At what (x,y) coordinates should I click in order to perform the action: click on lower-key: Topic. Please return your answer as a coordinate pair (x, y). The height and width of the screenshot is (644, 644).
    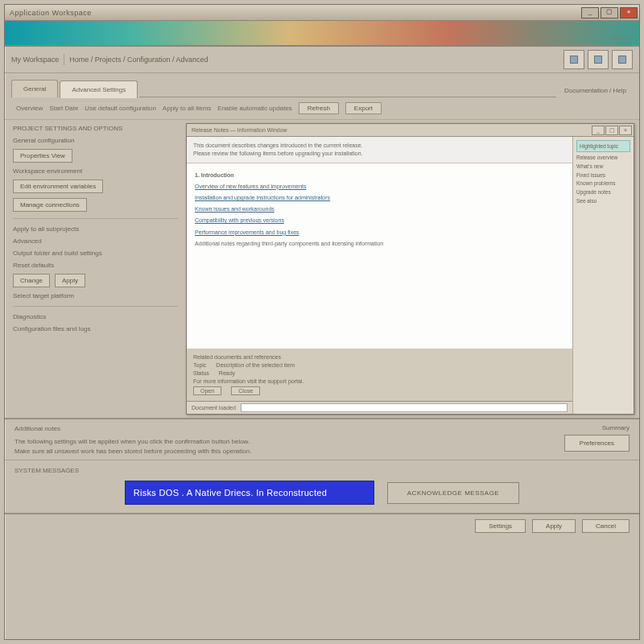
    Looking at the image, I should click on (200, 365).